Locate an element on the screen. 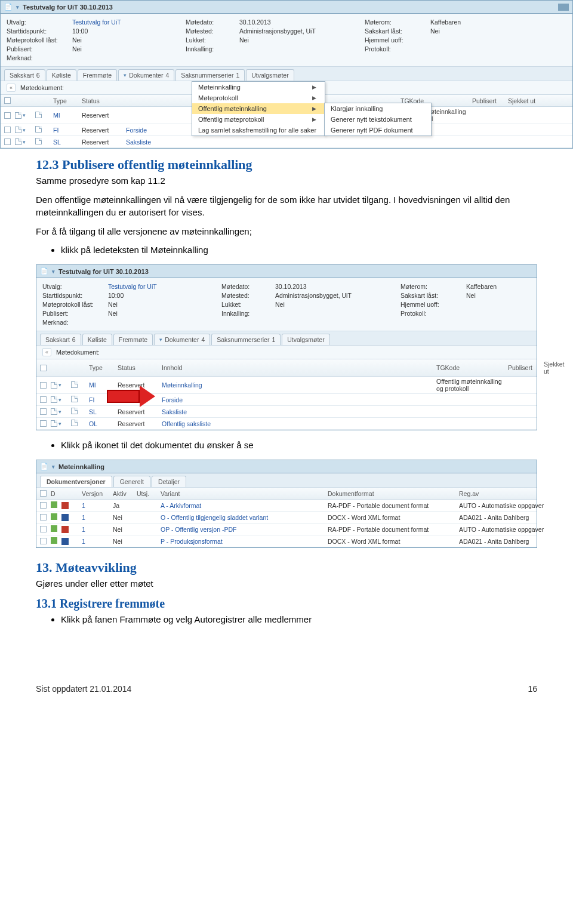  submenu-item-generer-pdf: Generer nytt PDF dokument is located at coordinates (378, 130).